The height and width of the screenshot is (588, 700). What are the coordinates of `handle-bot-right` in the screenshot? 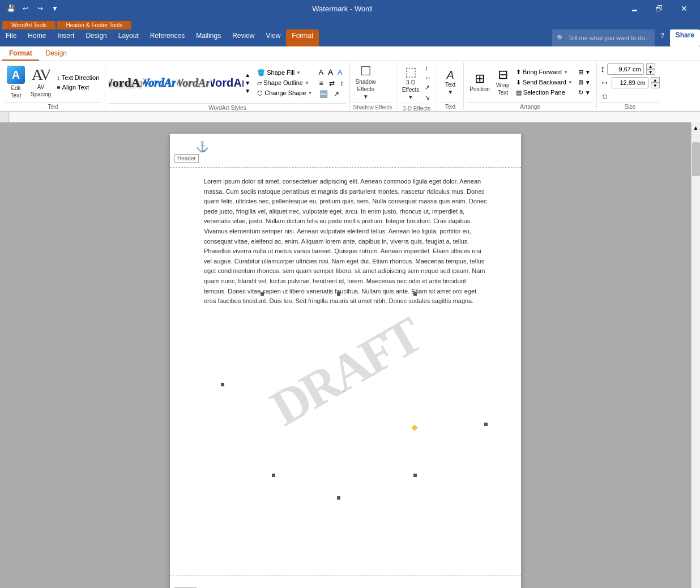 It's located at (415, 475).